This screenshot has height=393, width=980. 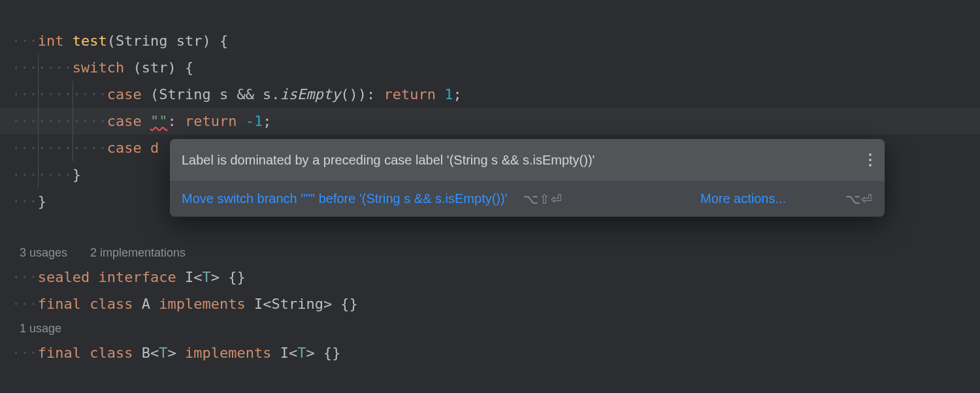 What do you see at coordinates (362, 94) in the screenshot?
I see `pattern-close: ()):` at bounding box center [362, 94].